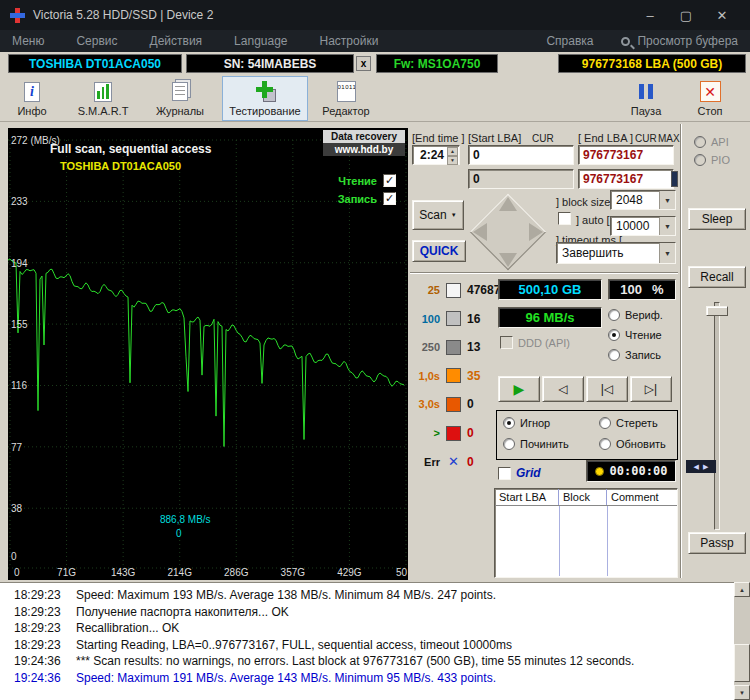  What do you see at coordinates (636, 315) in the screenshot?
I see `verify-radio: Вериф.` at bounding box center [636, 315].